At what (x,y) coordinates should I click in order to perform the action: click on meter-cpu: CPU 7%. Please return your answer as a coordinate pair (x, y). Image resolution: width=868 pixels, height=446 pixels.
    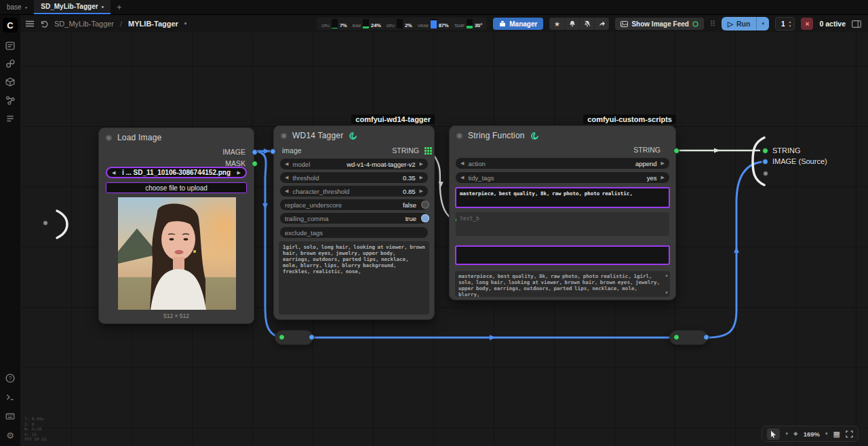
    Looking at the image, I should click on (334, 24).